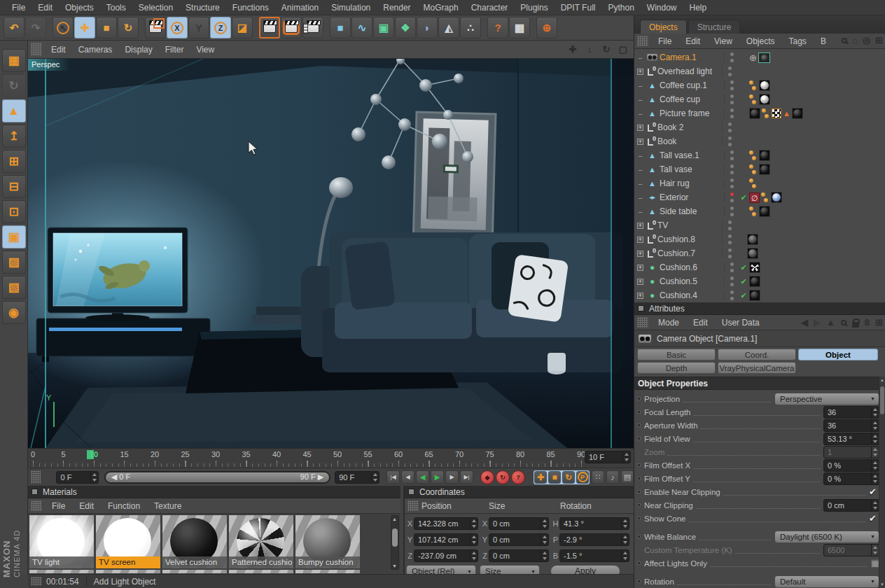 The width and height of the screenshot is (885, 588). Describe the element at coordinates (623, 49) in the screenshot. I see `toggle-view-icon: ▢` at that location.